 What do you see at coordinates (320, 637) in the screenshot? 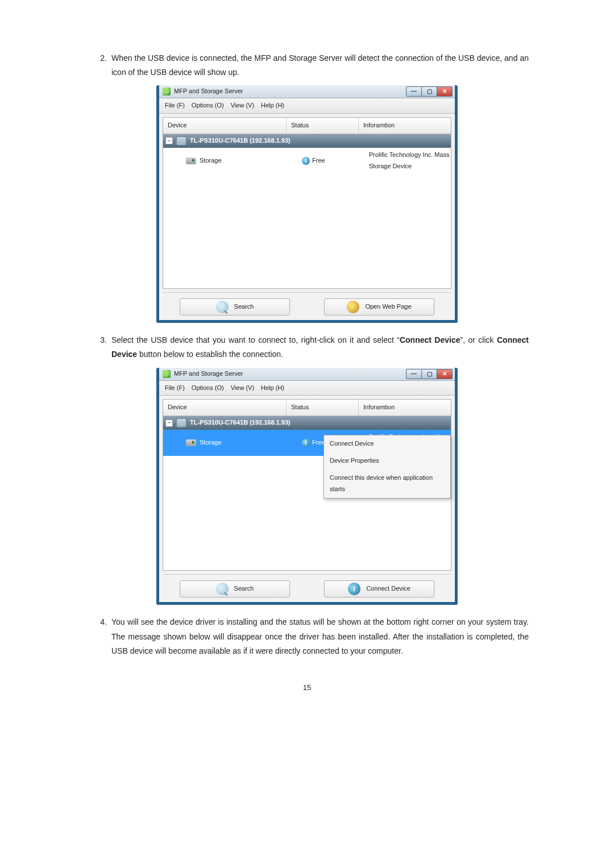
I see `step-text: You will see the device driver is instal…` at bounding box center [320, 637].